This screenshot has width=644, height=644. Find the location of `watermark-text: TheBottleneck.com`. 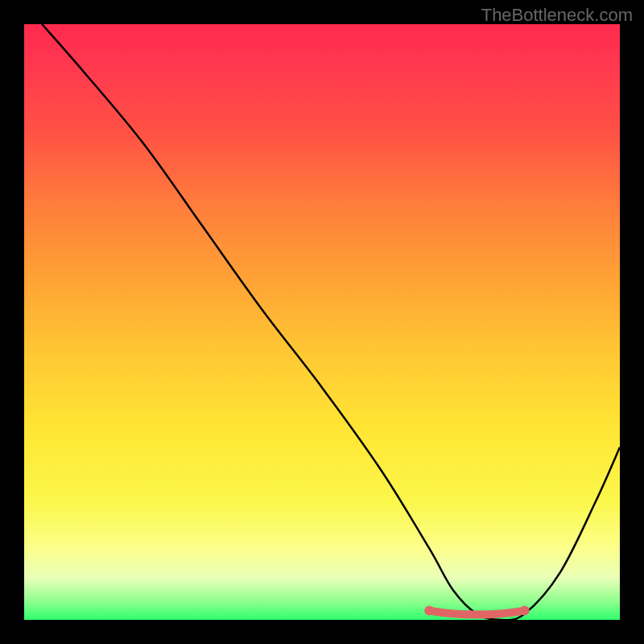

watermark-text: TheBottleneck.com is located at coordinates (557, 15).